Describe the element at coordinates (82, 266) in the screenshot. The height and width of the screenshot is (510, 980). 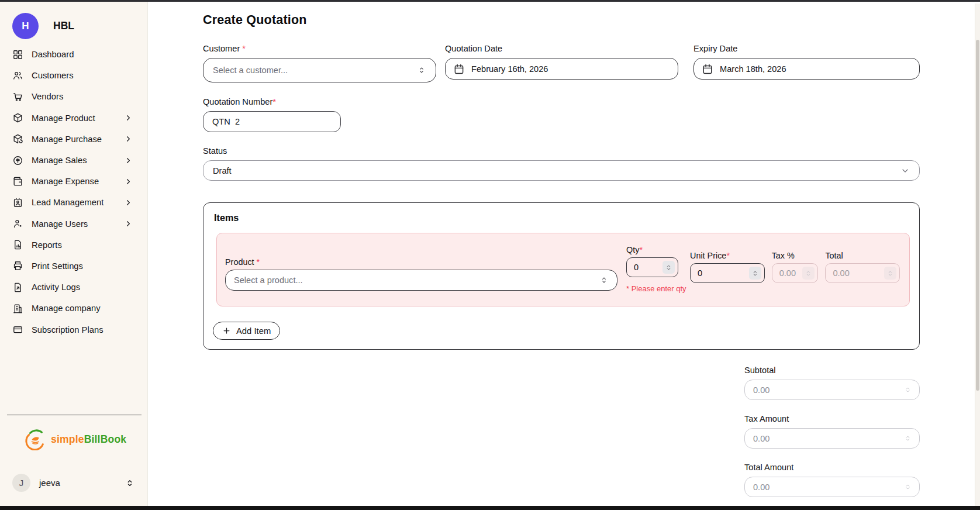
I see `sidebar-item-label: Print Settings` at that location.